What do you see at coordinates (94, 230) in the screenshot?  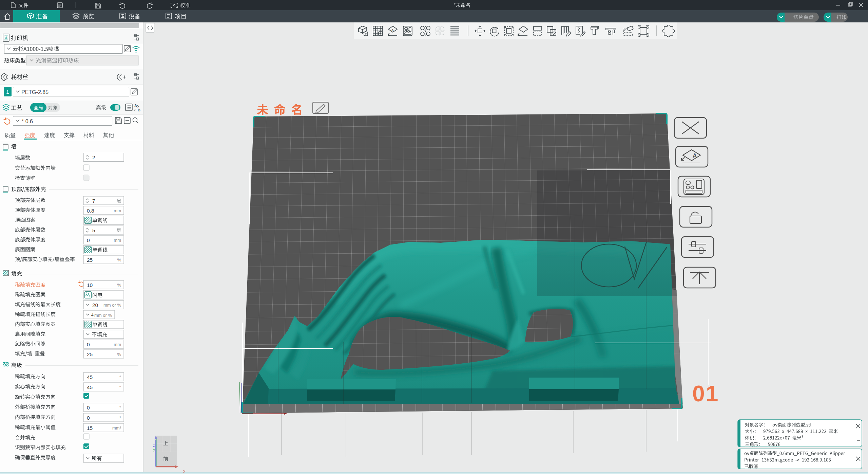 I see `svg-text: 5` at bounding box center [94, 230].